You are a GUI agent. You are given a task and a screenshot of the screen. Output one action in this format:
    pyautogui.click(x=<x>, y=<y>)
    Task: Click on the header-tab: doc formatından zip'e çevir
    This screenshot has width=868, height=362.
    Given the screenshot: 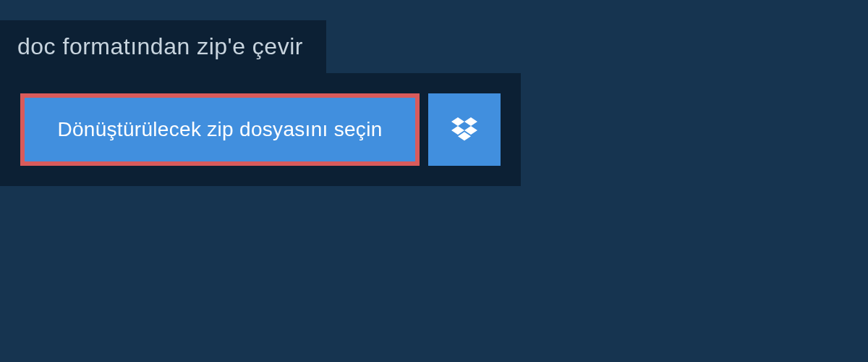 What is the action you would take?
    pyautogui.click(x=163, y=46)
    